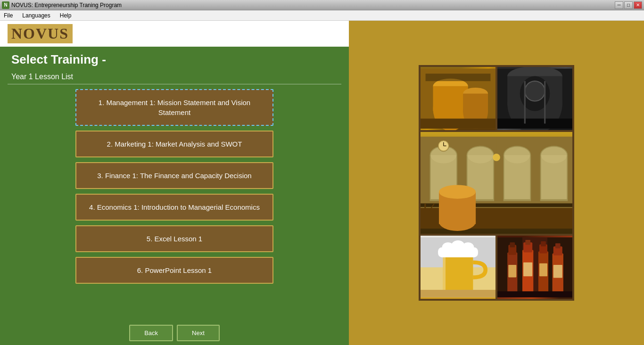 This screenshot has height=345, width=644. I want to click on lesson-button-5: 5. Excel Lesson 1, so click(174, 238).